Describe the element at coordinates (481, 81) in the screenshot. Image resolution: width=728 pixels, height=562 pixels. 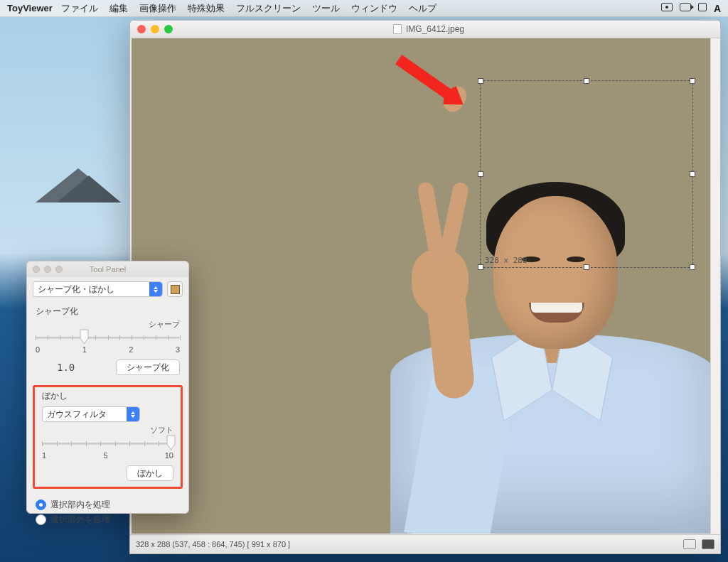
I see `selection-handle-nw` at that location.